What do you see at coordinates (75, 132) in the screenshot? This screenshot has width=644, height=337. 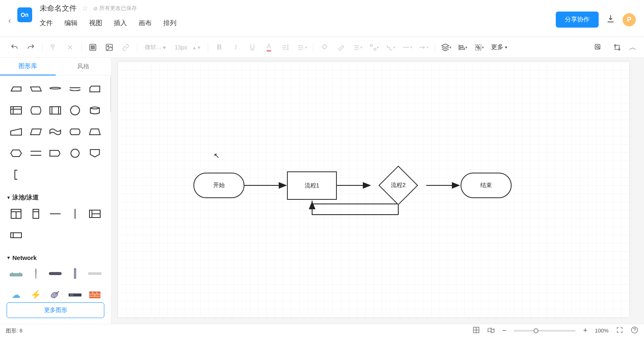 I see `shape-rounded-hex` at bounding box center [75, 132].